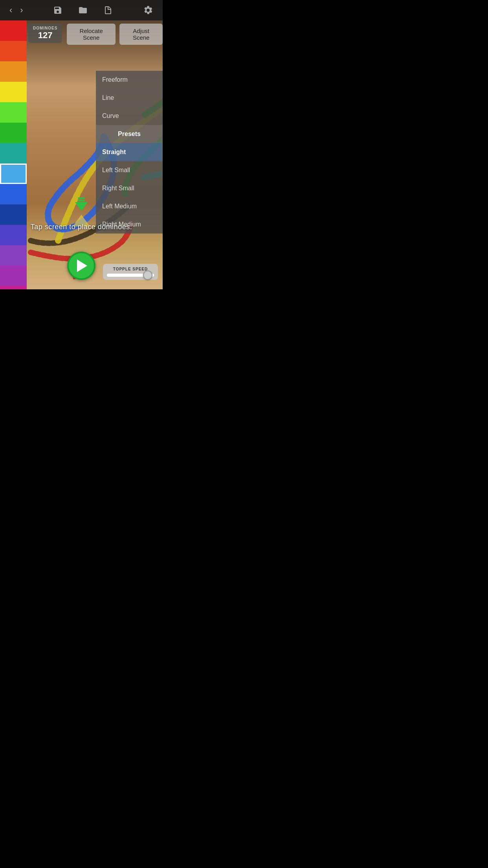  Describe the element at coordinates (13, 92) in the screenshot. I see `color-swatch-yellow` at that location.